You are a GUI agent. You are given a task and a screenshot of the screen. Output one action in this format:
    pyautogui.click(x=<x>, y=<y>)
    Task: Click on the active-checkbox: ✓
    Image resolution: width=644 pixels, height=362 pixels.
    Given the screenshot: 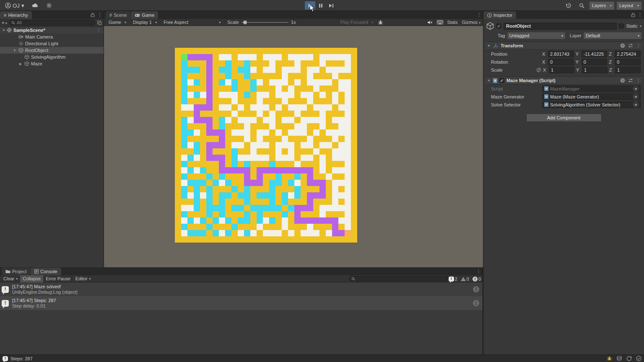 What is the action you would take?
    pyautogui.click(x=499, y=26)
    